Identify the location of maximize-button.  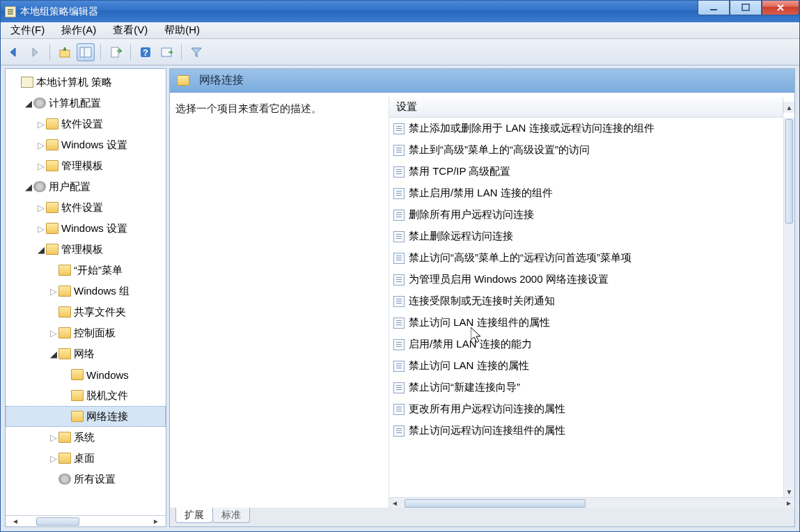
(746, 8).